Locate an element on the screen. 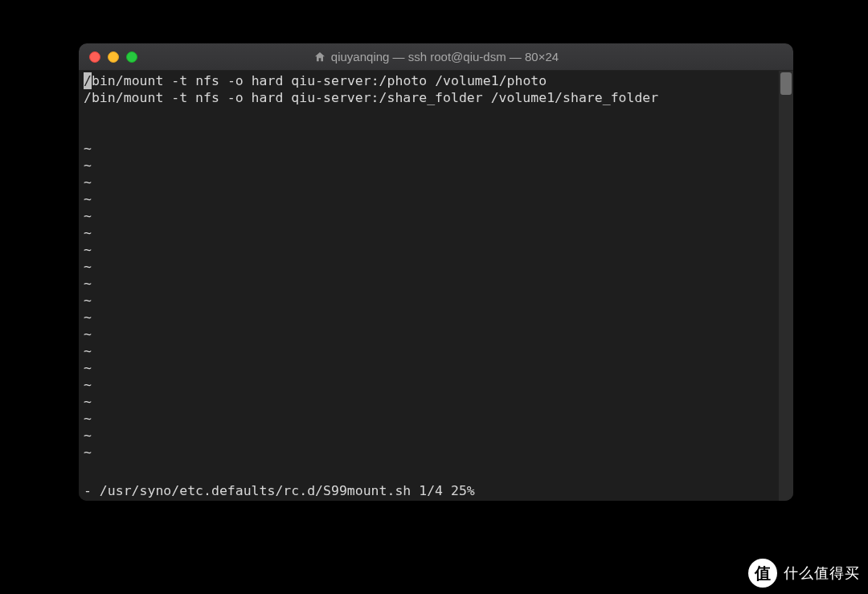 This screenshot has width=868, height=594. scrollbar-thumb is located at coordinates (786, 84).